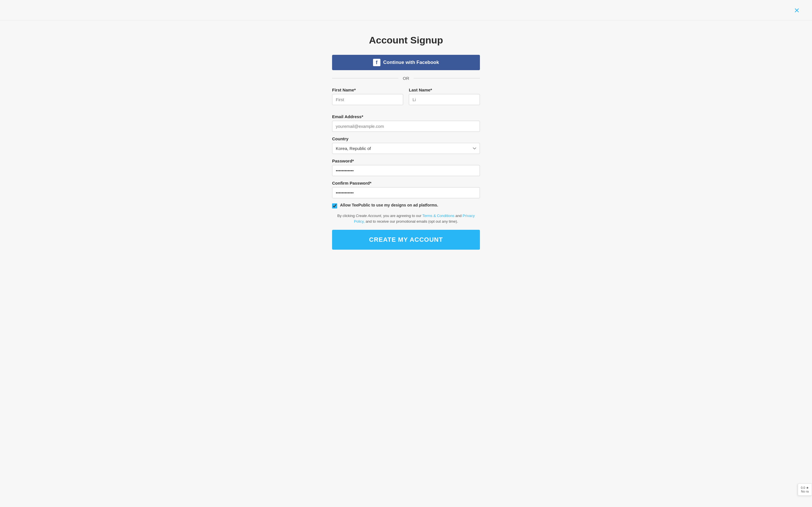 The image size is (812, 507). Describe the element at coordinates (805, 490) in the screenshot. I see `side-widget: 0.0 ★ No ra` at that location.